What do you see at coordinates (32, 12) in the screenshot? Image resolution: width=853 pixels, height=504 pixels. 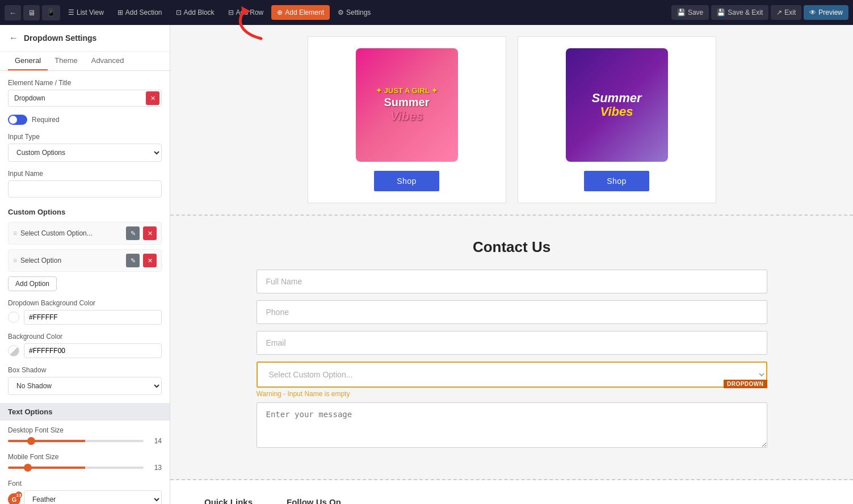 I see `desktop-view-button: 🖥` at bounding box center [32, 12].